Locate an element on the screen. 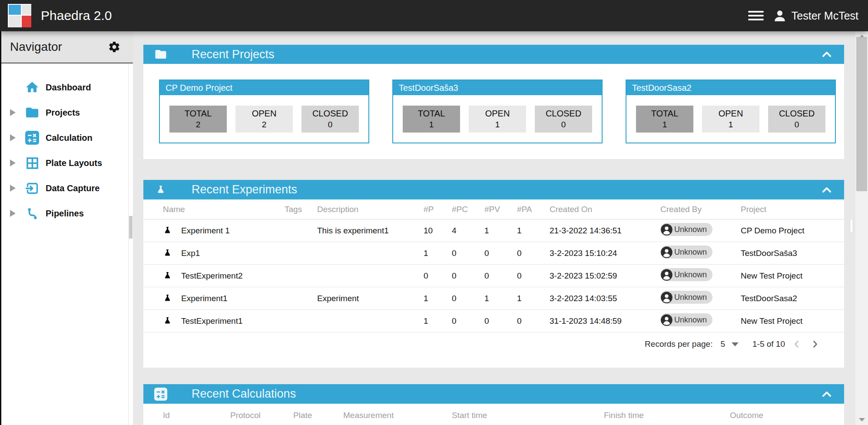 The height and width of the screenshot is (425, 868). user-name: Tester McTest is located at coordinates (825, 16).